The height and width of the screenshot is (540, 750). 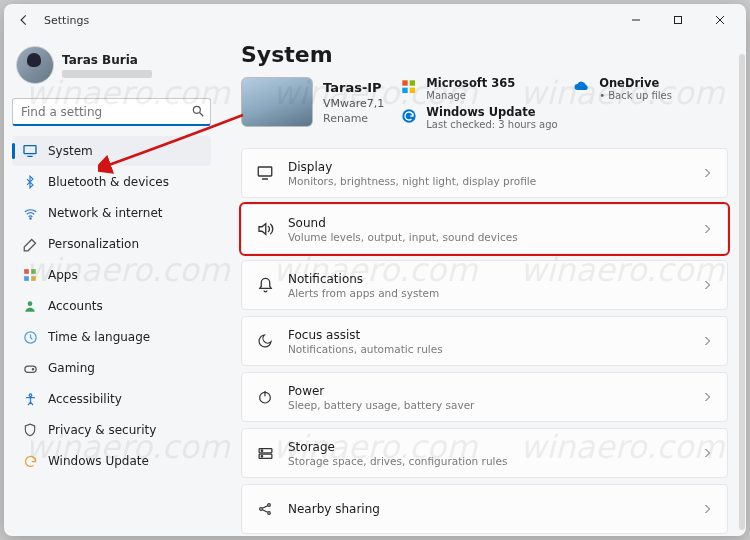 I want to click on nav-label: Bluetooth & devices, so click(x=108, y=182).